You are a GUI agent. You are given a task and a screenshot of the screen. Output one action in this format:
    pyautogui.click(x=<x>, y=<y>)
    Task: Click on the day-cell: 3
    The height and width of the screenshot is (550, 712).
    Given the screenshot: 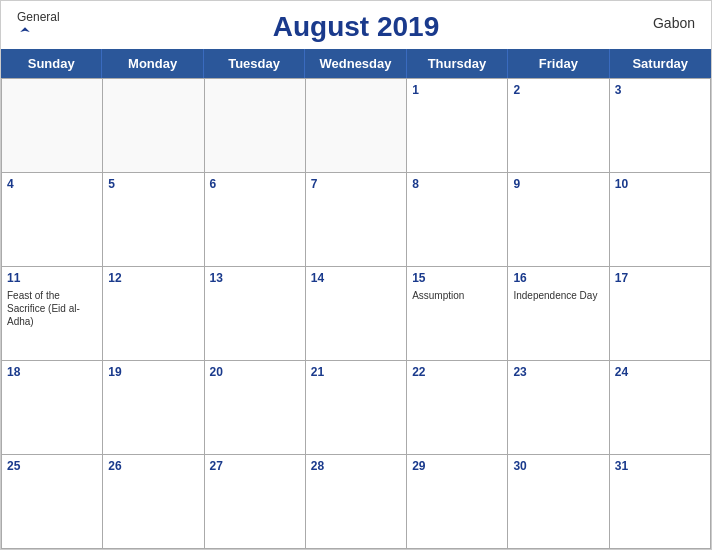 What is the action you would take?
    pyautogui.click(x=660, y=125)
    